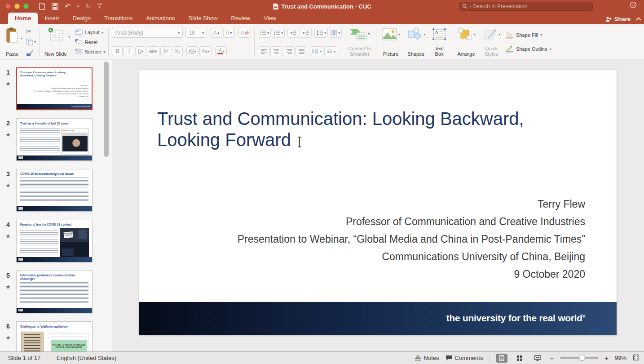  I want to click on zoom-slider-thumb, so click(582, 358).